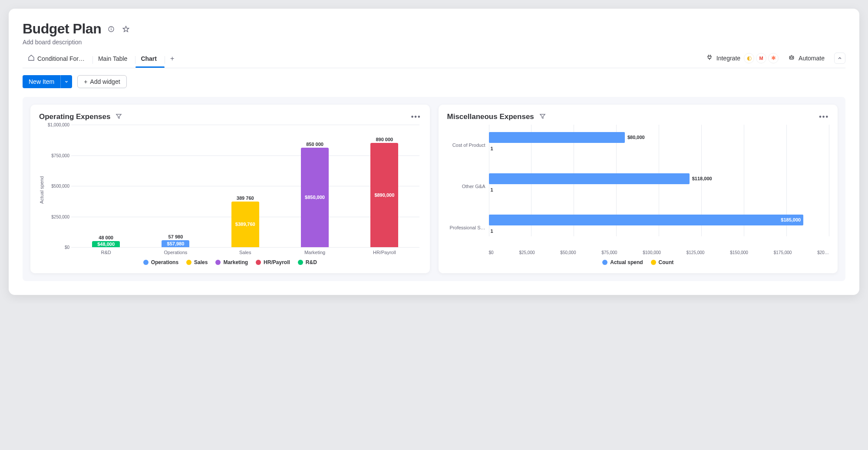 Image resolution: width=868 pixels, height=450 pixels. What do you see at coordinates (749, 58) in the screenshot?
I see `integration-icon-mailchimp: ◐` at bounding box center [749, 58].